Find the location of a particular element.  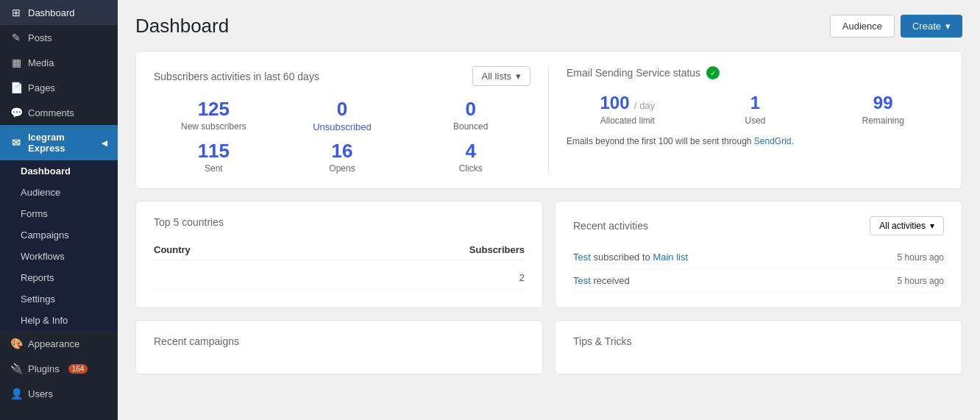

activity-link-main-list: Main list is located at coordinates (670, 257).